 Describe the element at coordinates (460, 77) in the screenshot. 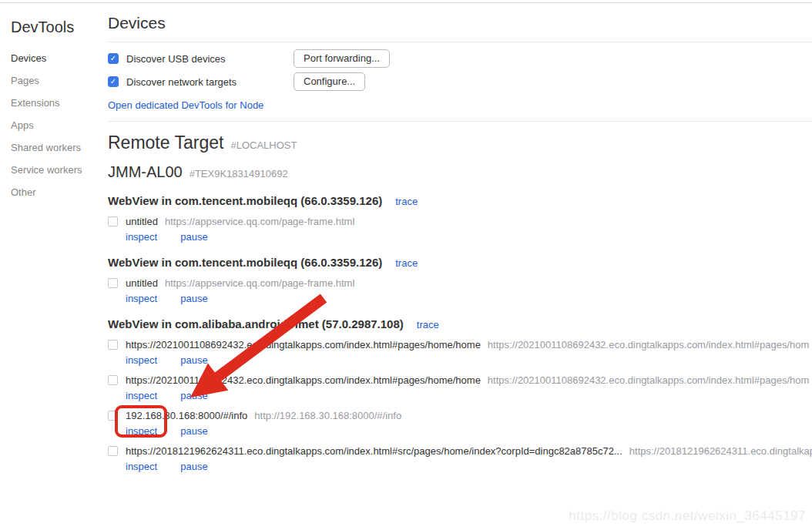

I see `discovery-config: ✓ Discover USB devices Port forwarding..…` at that location.